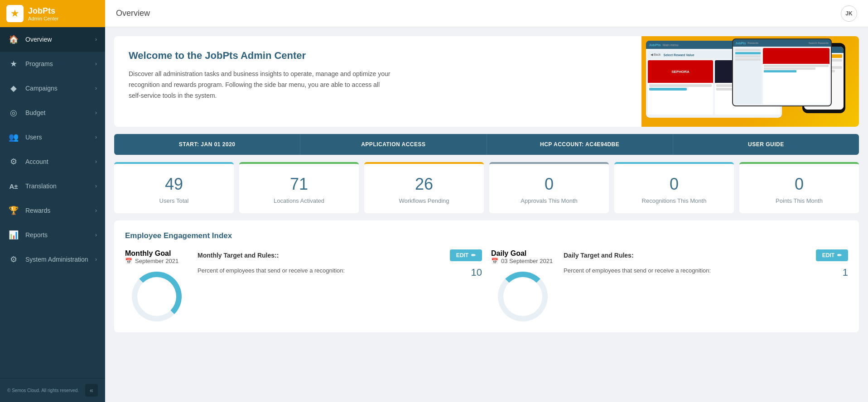  Describe the element at coordinates (487, 14) in the screenshot. I see `topbar: Overview JK` at that location.